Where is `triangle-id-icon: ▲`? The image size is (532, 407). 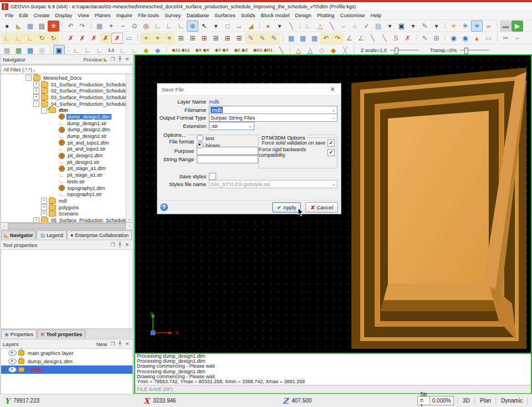
triangle-id-icon: ▲ is located at coordinates (477, 38).